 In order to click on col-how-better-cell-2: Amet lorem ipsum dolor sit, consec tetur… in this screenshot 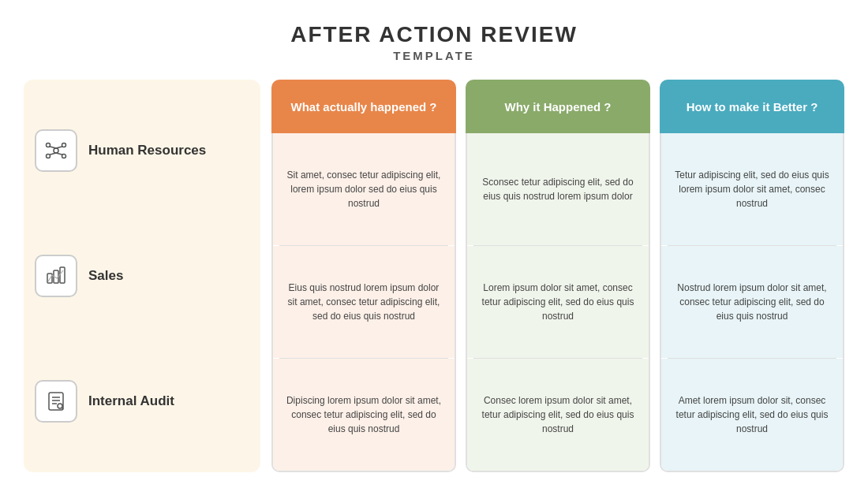, I will do `click(752, 415)`.